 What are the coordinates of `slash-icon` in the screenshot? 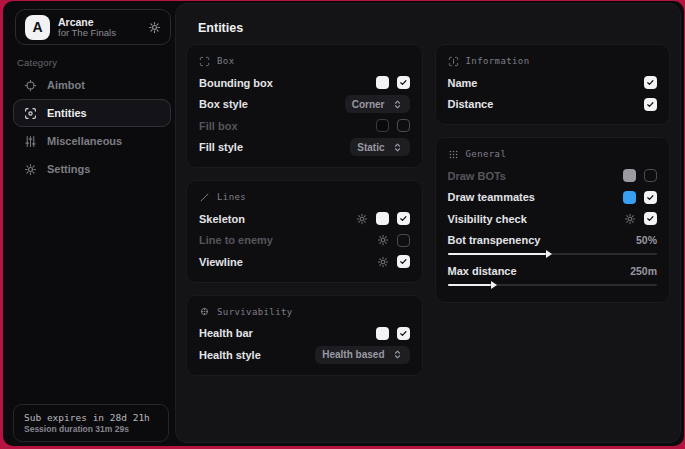 It's located at (204, 198).